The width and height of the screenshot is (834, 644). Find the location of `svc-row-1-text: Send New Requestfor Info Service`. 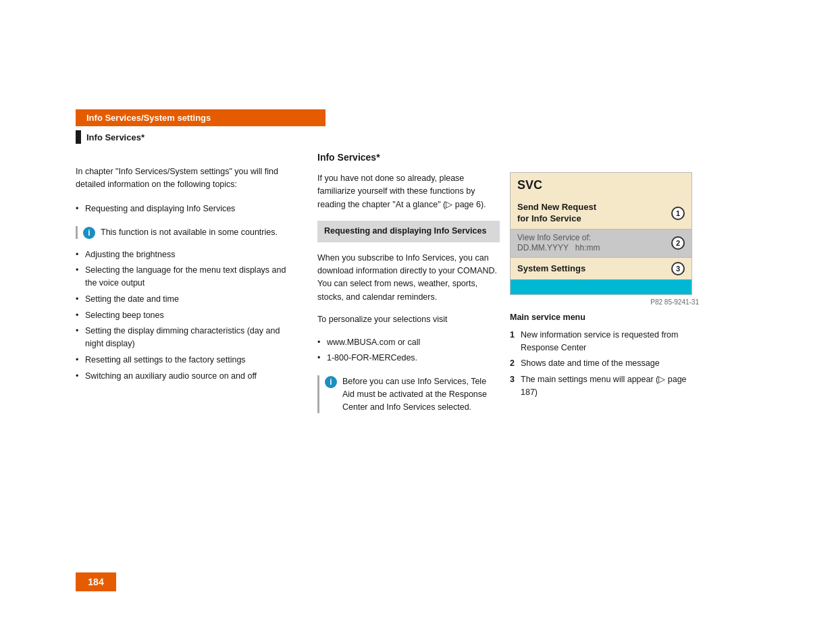

svc-row-1-text: Send New Requestfor Info Service is located at coordinates (556, 213).